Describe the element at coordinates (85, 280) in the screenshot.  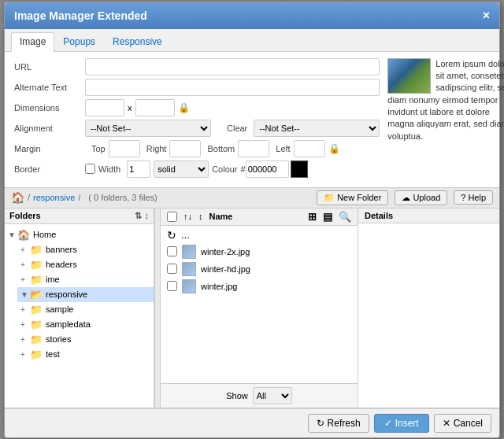
I see `tree-item-ime: + 📁 ime` at that location.